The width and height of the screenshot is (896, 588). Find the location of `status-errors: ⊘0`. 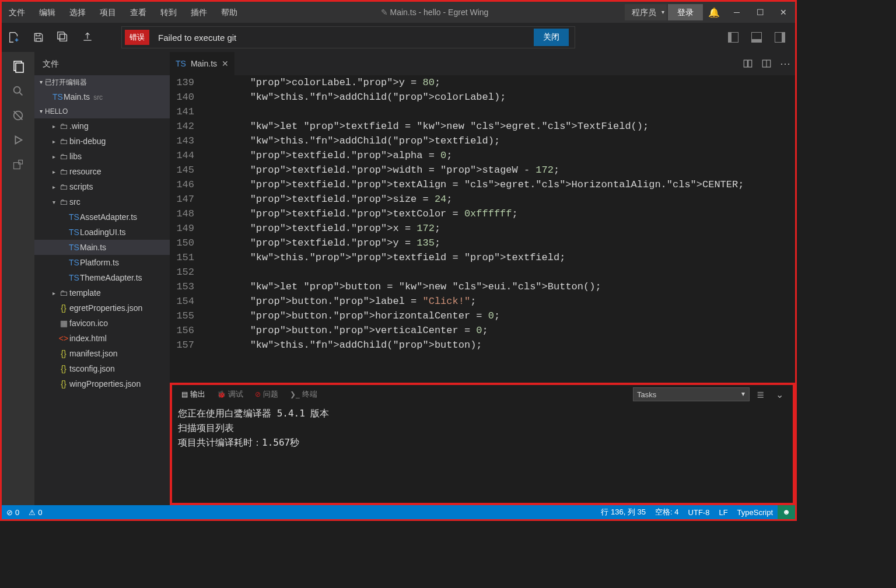

status-errors: ⊘0 is located at coordinates (13, 512).